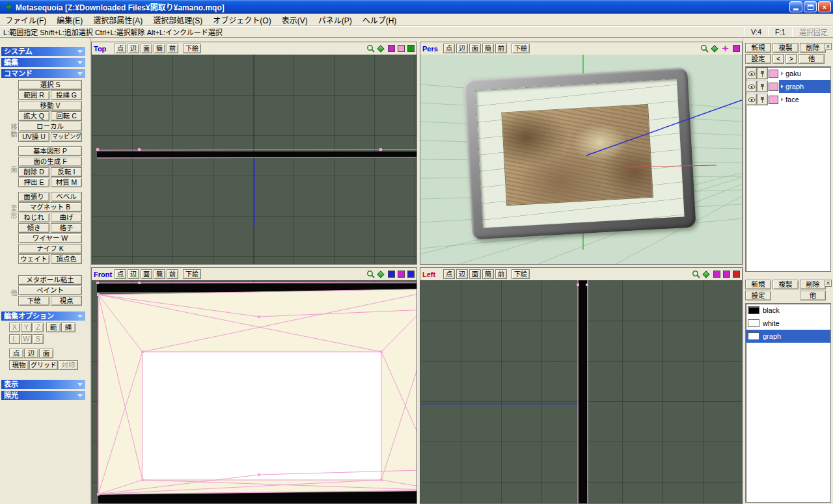  What do you see at coordinates (785, 48) in the screenshot?
I see `object-duplicate-button: 複製` at bounding box center [785, 48].